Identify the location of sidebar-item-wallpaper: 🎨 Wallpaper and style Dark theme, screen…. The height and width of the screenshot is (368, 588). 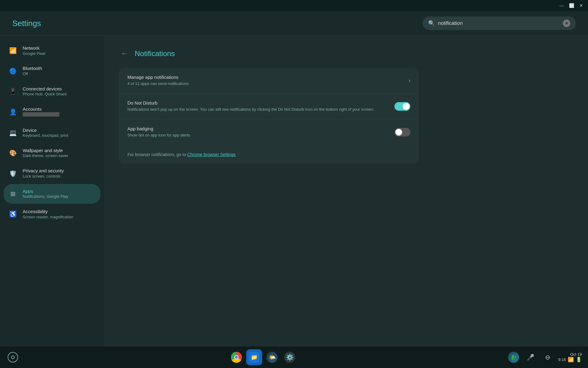
(52, 153).